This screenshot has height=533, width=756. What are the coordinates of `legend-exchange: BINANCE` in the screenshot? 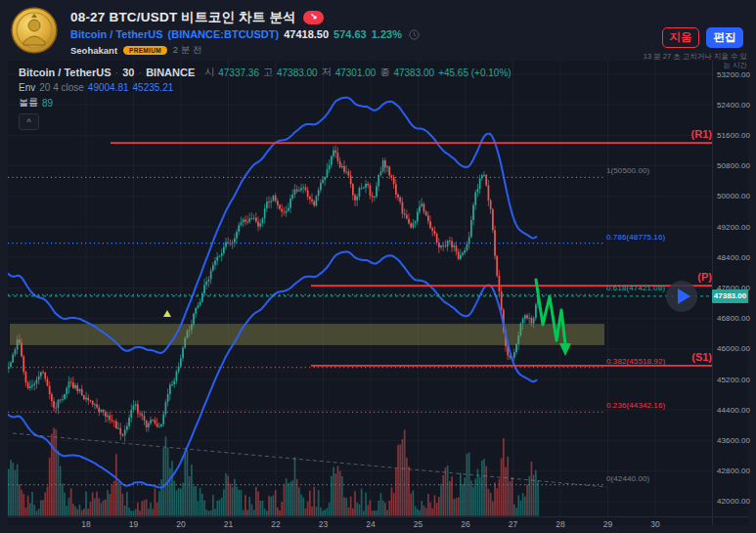 It's located at (170, 72).